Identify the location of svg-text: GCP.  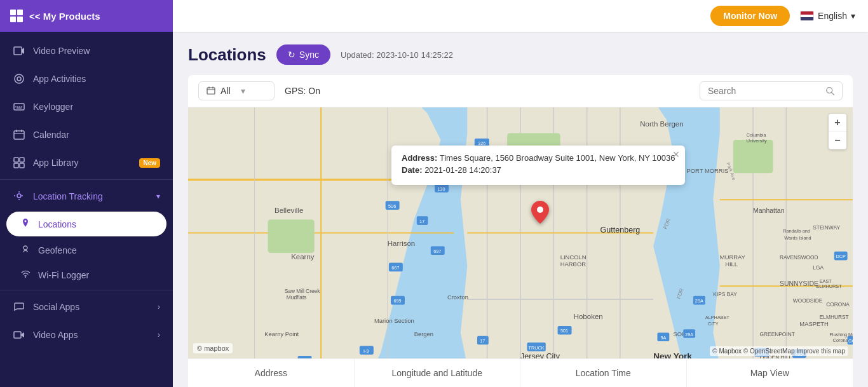
(850, 341).